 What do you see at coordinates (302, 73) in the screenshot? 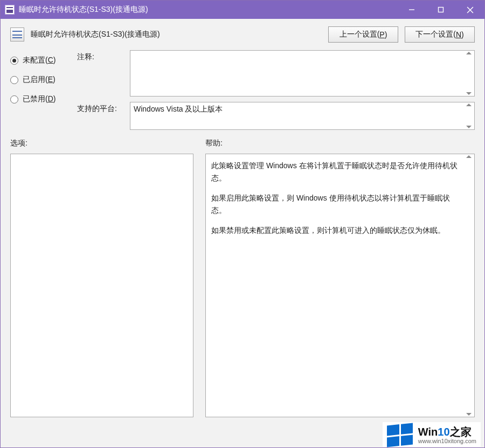
I see `comment-textbox` at bounding box center [302, 73].